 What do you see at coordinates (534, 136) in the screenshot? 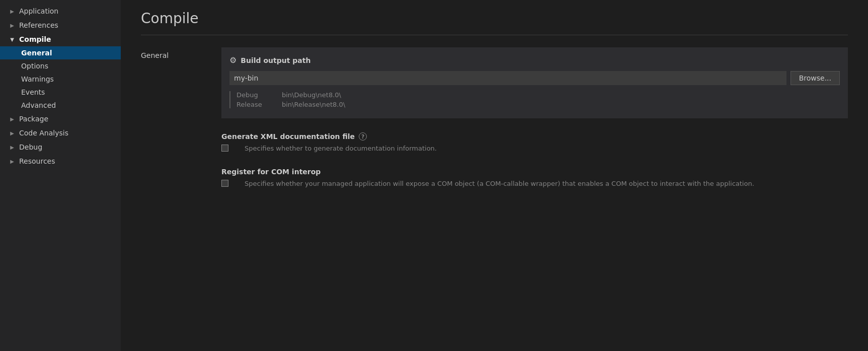
I see `xml-doc-title: Generate XML documentation file ?` at bounding box center [534, 136].